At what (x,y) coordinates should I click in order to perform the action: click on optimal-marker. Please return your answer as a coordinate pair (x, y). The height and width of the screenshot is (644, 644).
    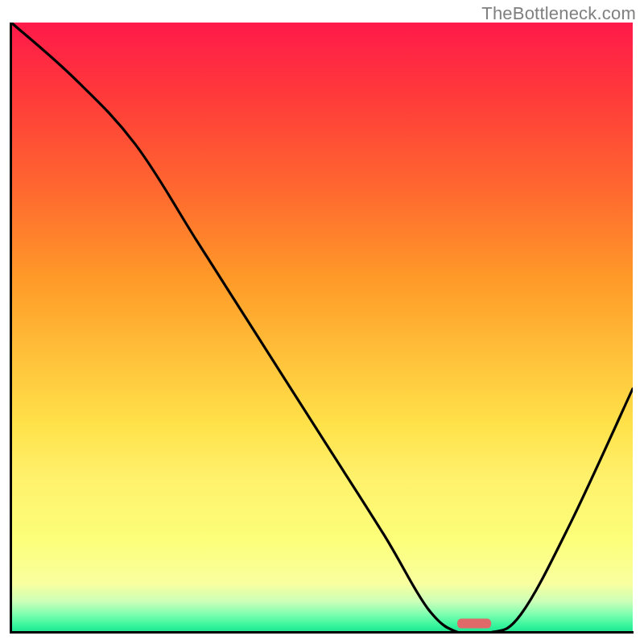
    Looking at the image, I should click on (474, 624).